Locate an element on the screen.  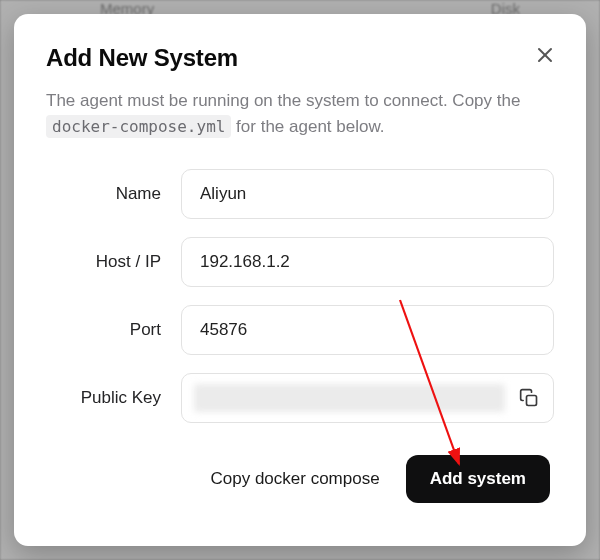
public-key-field is located at coordinates (368, 398).